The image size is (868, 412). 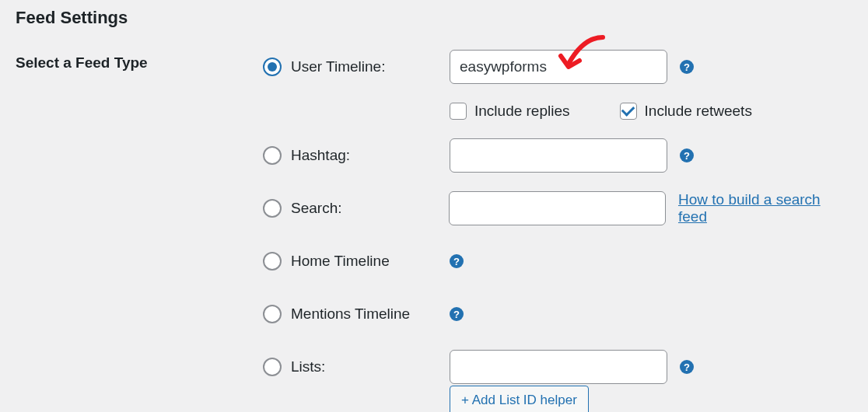 I want to click on search-help-link: How to build a search feed, so click(x=765, y=208).